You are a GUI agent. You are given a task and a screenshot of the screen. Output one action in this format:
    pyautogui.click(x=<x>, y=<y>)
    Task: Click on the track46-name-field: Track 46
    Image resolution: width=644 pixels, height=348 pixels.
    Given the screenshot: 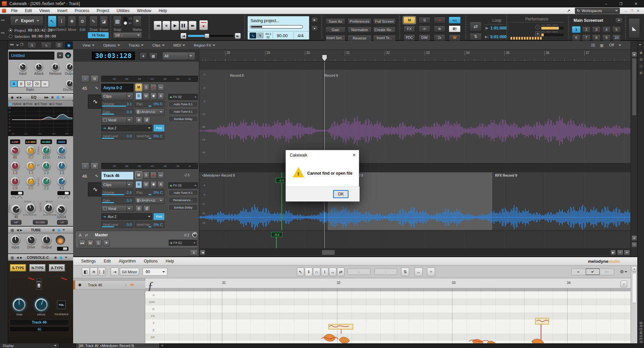 What is the action you would take?
    pyautogui.click(x=117, y=176)
    